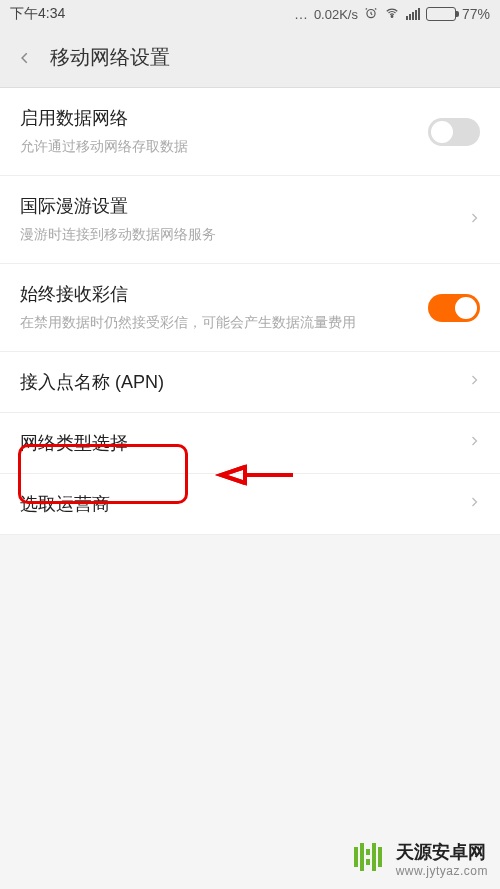 This screenshot has width=500, height=889. Describe the element at coordinates (454, 308) in the screenshot. I see `toggle-mms` at that location.